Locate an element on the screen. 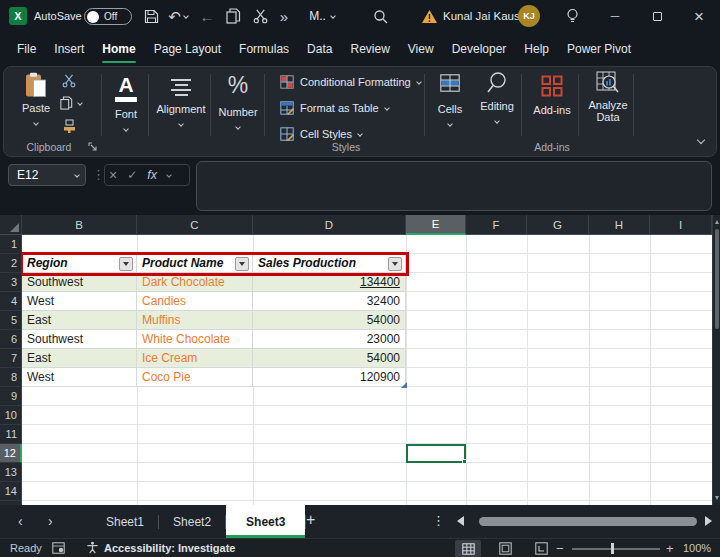 This screenshot has height=557, width=720. cell-region: West is located at coordinates (80, 302).